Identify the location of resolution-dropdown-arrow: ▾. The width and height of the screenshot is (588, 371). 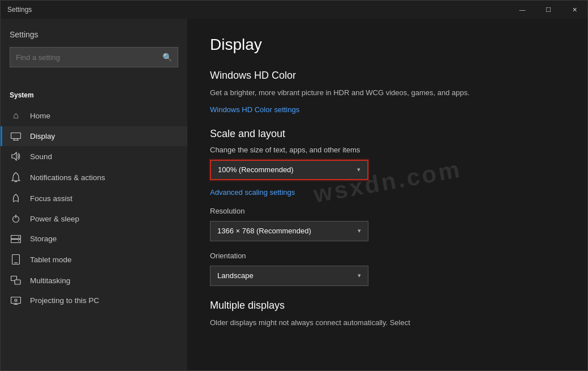
(359, 231).